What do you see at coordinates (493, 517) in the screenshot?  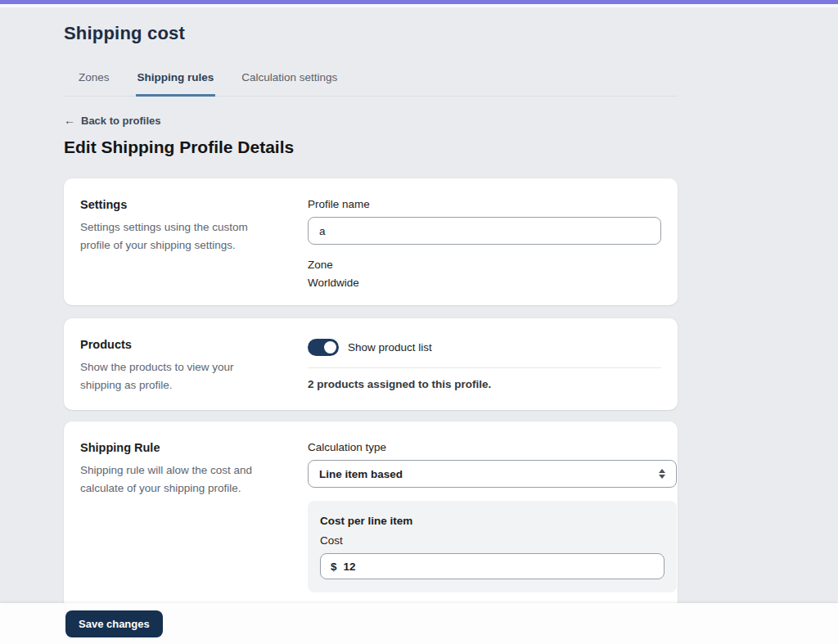 I see `shipping-rule-card-fields: Calculation type Line item based Cost pe…` at bounding box center [493, 517].